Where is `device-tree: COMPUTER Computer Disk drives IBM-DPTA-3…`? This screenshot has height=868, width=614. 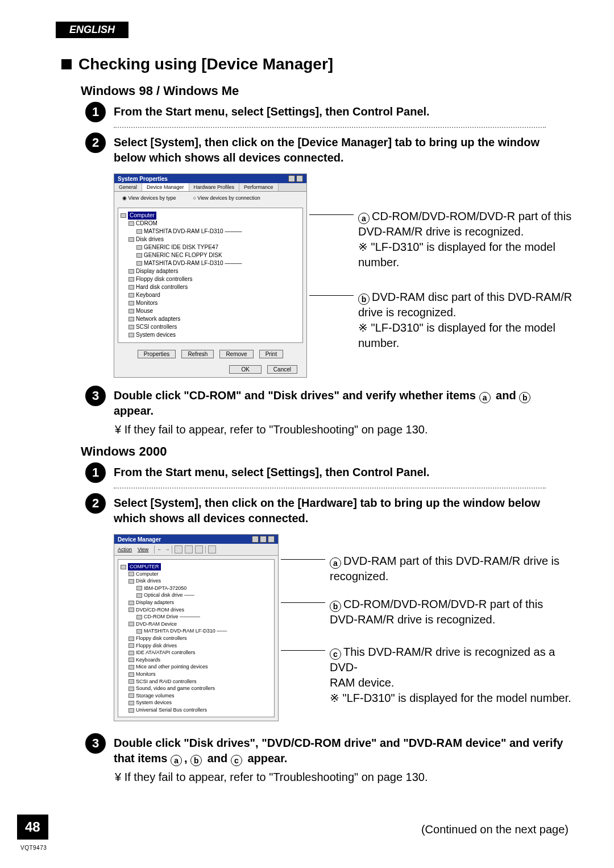
device-tree: COMPUTER Computer Disk drives IBM-DPTA-3… is located at coordinates (196, 638).